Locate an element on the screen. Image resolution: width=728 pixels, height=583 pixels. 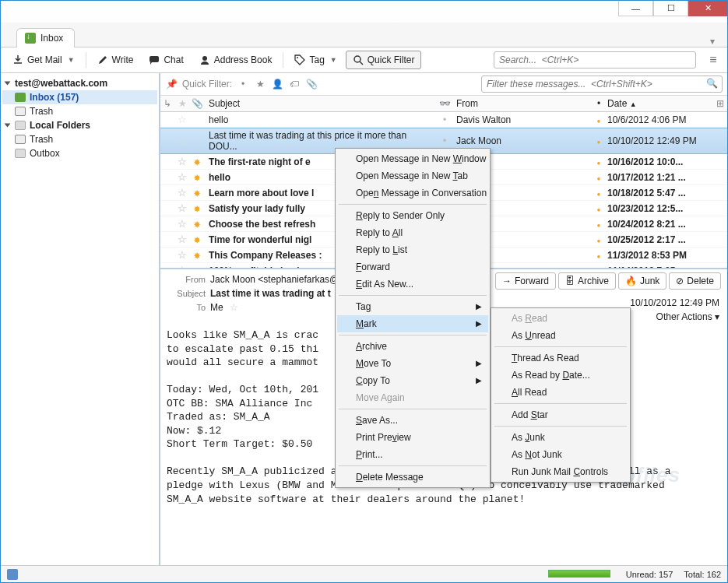
get-mail-button: Get Mail▼ is located at coordinates (44, 60).